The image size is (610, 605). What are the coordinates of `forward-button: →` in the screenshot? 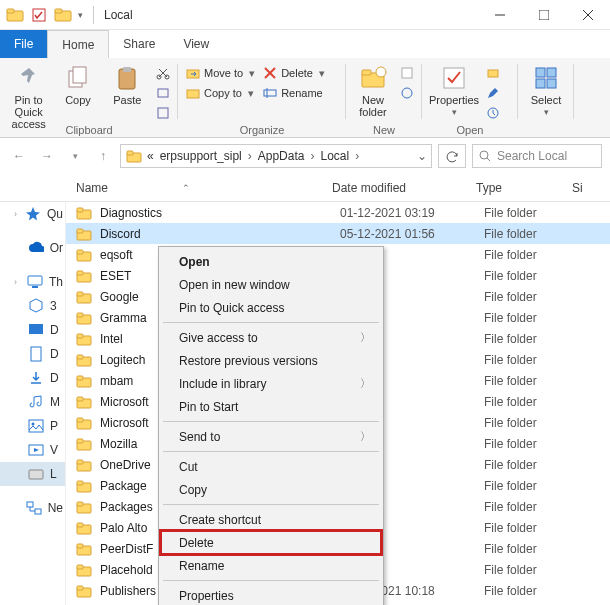 It's located at (47, 156).